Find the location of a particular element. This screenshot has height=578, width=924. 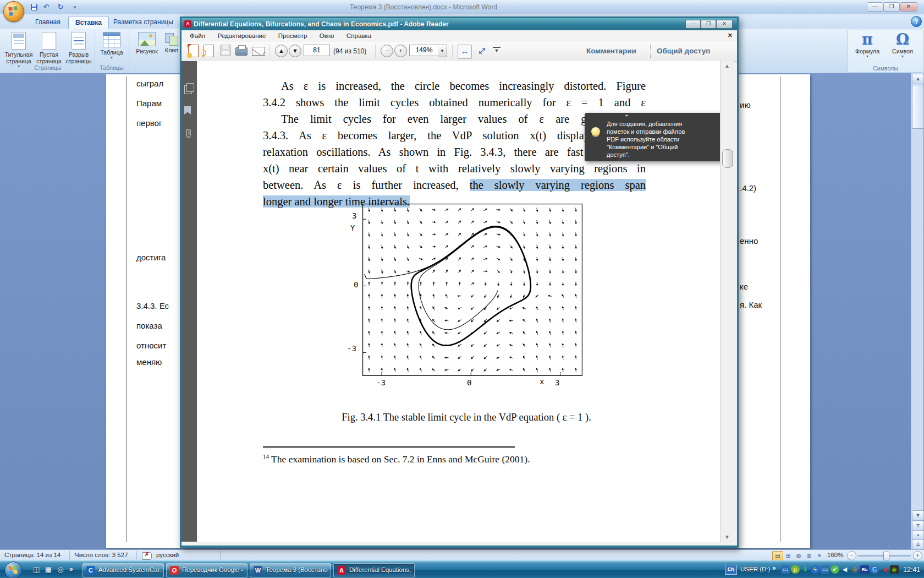

share-file-button: ⤸ is located at coordinates (209, 51).